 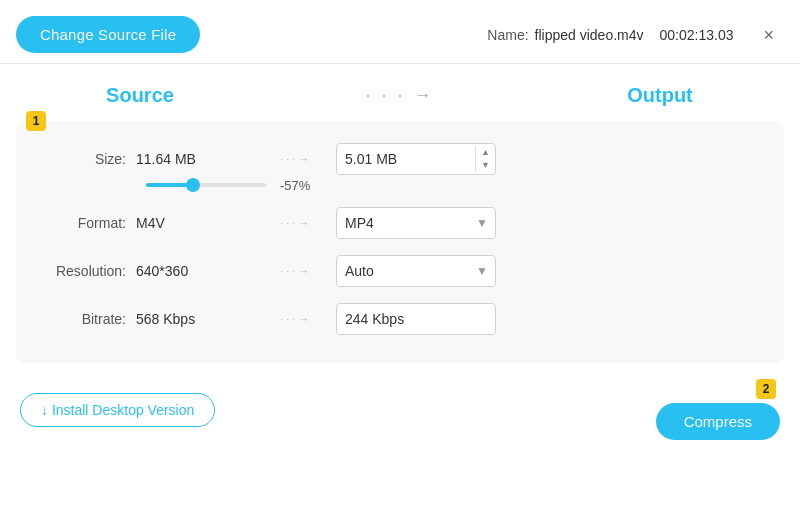 What do you see at coordinates (416, 159) in the screenshot?
I see `size-spinner: 5.01 MB ▲ ▼` at bounding box center [416, 159].